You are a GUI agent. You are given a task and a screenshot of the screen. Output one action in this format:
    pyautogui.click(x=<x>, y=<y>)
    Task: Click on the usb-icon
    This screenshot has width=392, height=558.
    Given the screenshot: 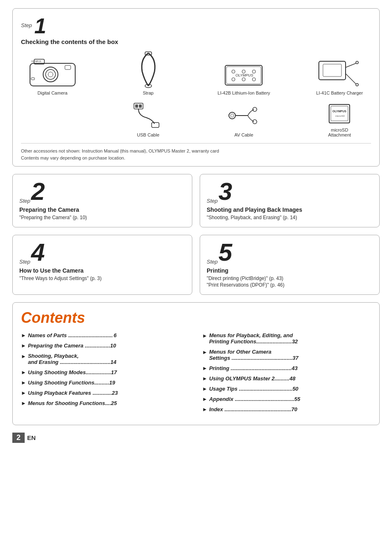 What is the action you would take?
    pyautogui.click(x=148, y=116)
    